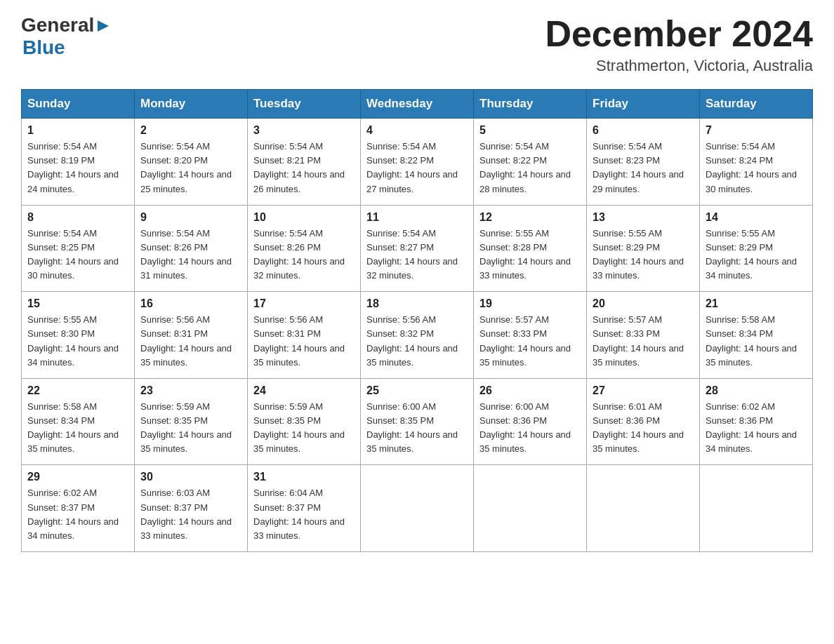 This screenshot has width=834, height=644. What do you see at coordinates (191, 168) in the screenshot?
I see `day-info: Sunrise: 5:54 AM Sunset: 8:20 PM Dayligh…` at bounding box center [191, 168].